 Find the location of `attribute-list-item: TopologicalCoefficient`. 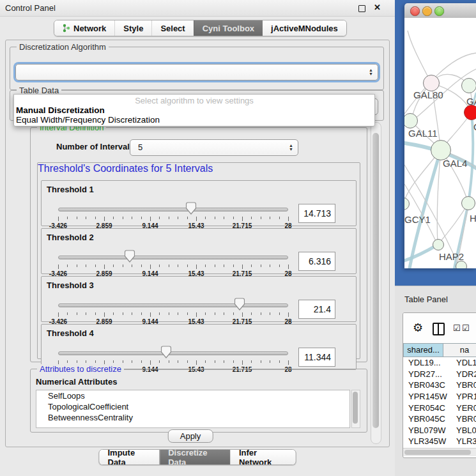

attribute-list-item: TopologicalCoefficient is located at coordinates (193, 406).